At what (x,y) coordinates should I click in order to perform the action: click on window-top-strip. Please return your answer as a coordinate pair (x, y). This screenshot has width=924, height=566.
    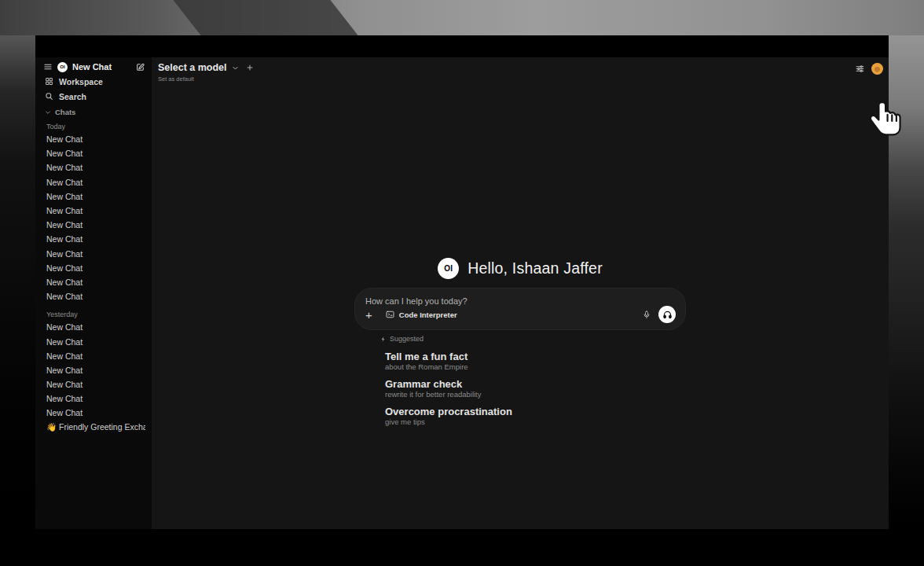
    Looking at the image, I should click on (462, 46).